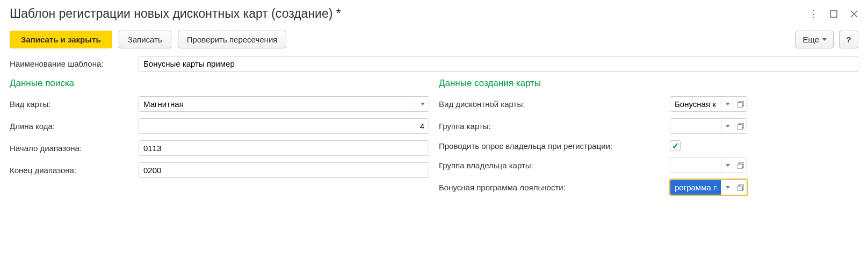  What do you see at coordinates (74, 148) in the screenshot?
I see `range-start-label: Начало диапазона:` at bounding box center [74, 148].